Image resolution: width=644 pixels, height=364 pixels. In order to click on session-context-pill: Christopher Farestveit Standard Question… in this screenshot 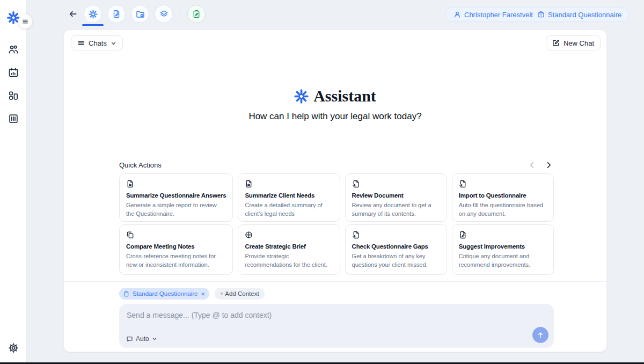, I will do `click(538, 14)`.